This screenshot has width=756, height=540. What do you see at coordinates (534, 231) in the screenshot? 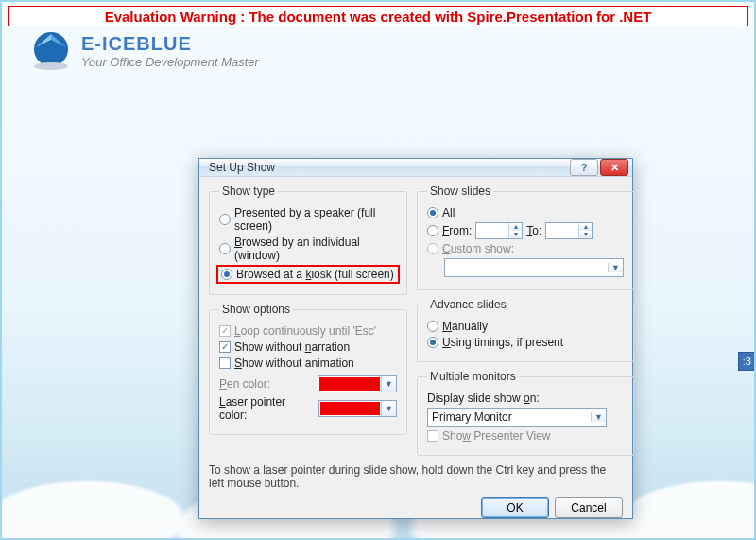
I see `to-label: To:` at bounding box center [534, 231].